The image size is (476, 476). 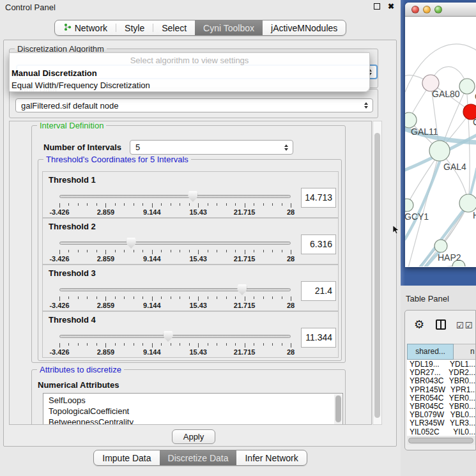 What do you see at coordinates (286, 148) in the screenshot?
I see `combo-stepper-icon` at bounding box center [286, 148].